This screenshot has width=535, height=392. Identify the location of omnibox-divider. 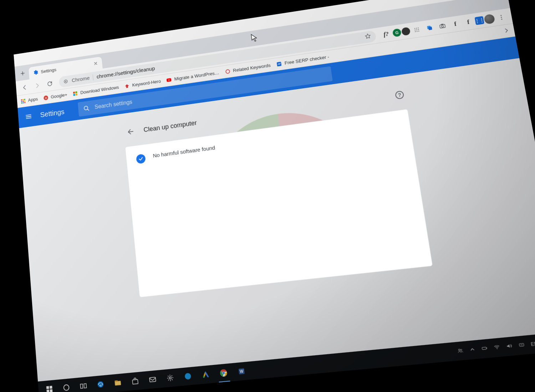
(93, 77).